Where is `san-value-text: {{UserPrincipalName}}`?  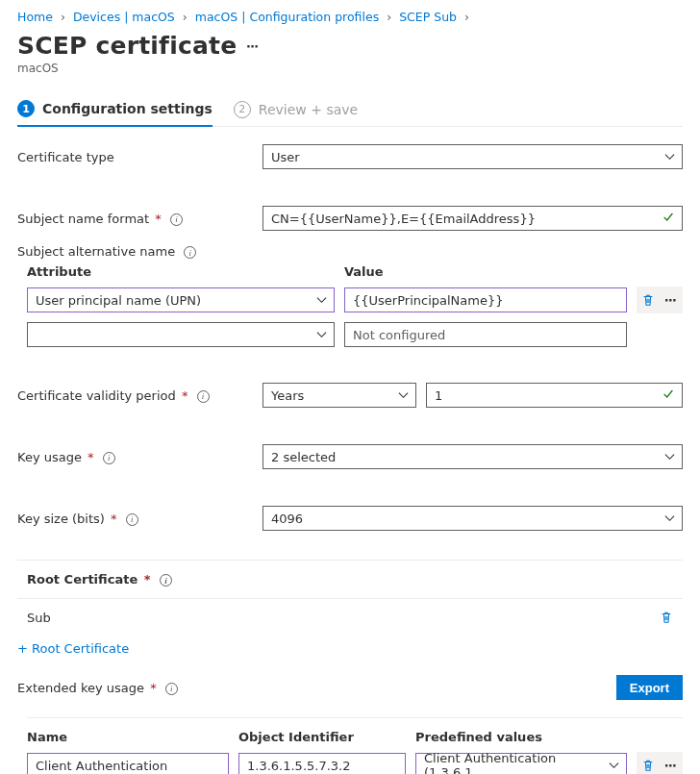
san-value-text: {{UserPrincipalName}} is located at coordinates (428, 300).